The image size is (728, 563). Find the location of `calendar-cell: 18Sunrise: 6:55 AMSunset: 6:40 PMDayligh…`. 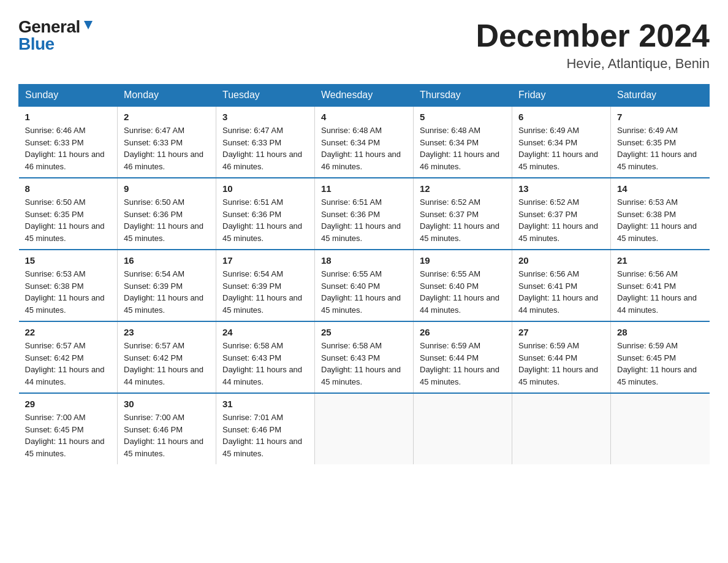

calendar-cell: 18Sunrise: 6:55 AMSunset: 6:40 PMDayligh… is located at coordinates (364, 286).